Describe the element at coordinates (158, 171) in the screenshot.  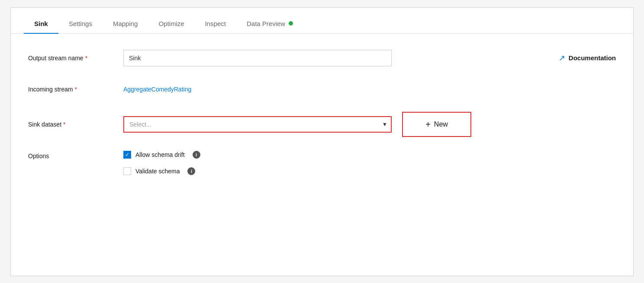
I see `validate-schema-label: Validate schema` at that location.